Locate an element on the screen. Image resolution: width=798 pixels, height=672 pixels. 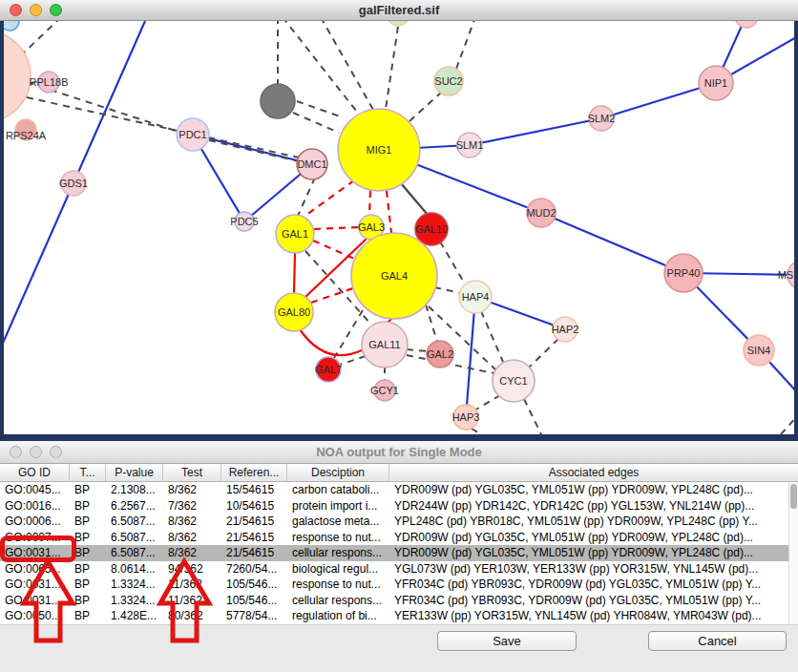
node-gray-node is located at coordinates (278, 101).